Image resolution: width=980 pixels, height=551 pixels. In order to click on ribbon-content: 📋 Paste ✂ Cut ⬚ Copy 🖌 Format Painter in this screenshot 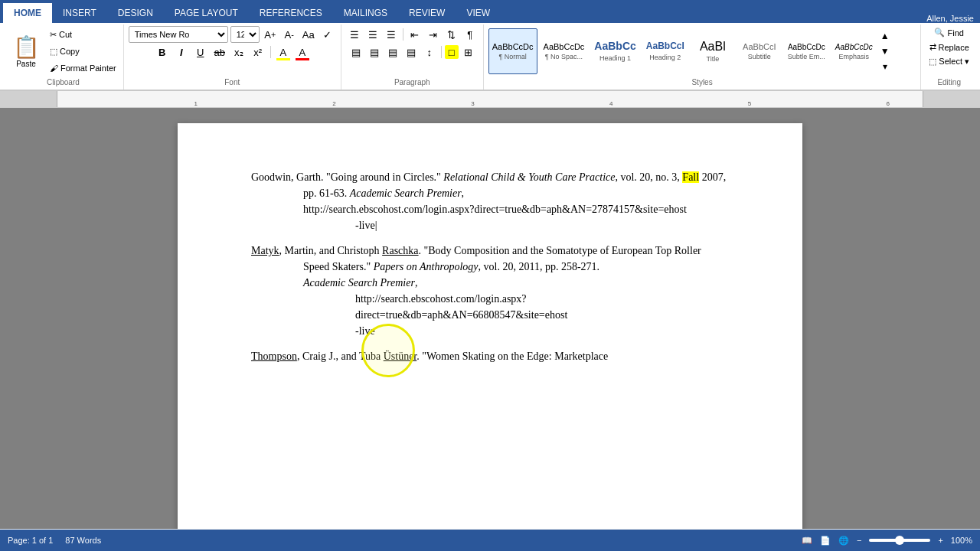, I will do `click(490, 57)`.